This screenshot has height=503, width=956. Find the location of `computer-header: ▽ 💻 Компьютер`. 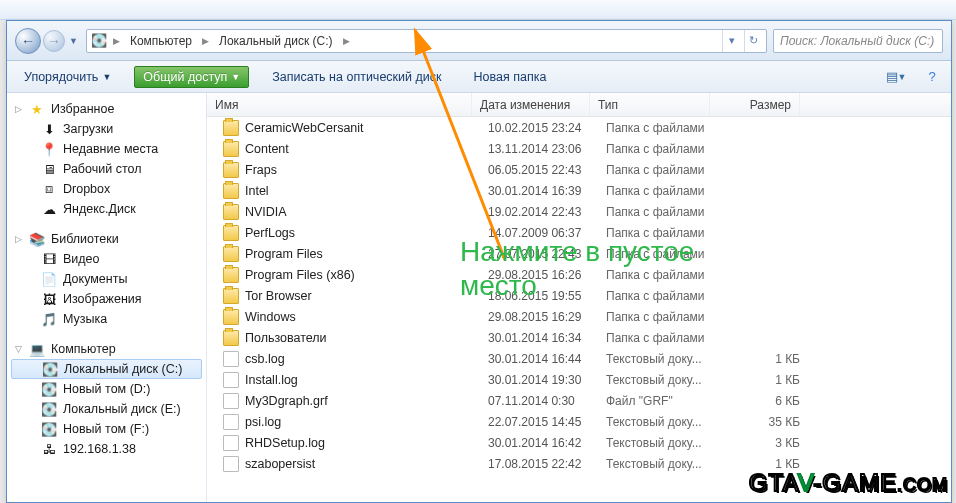

computer-header: ▽ 💻 Компьютер is located at coordinates (106, 349).